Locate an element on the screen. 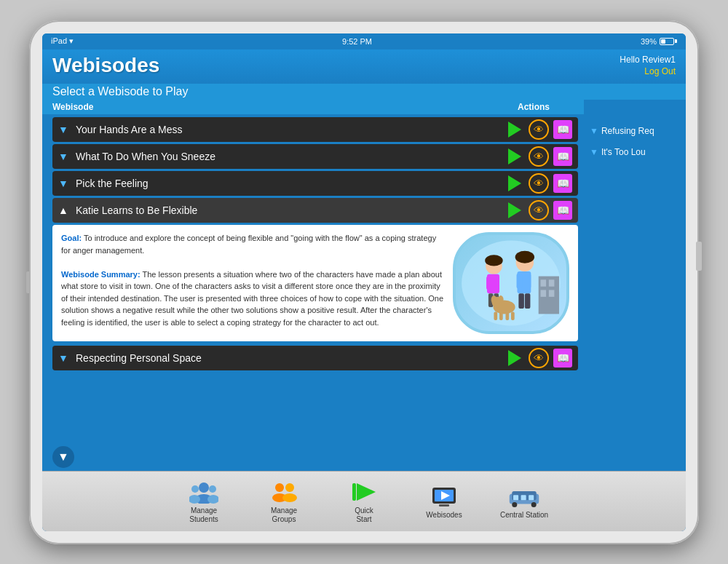 This screenshot has width=728, height=564. sidebar-item-label: Refusing Req is located at coordinates (628, 131).